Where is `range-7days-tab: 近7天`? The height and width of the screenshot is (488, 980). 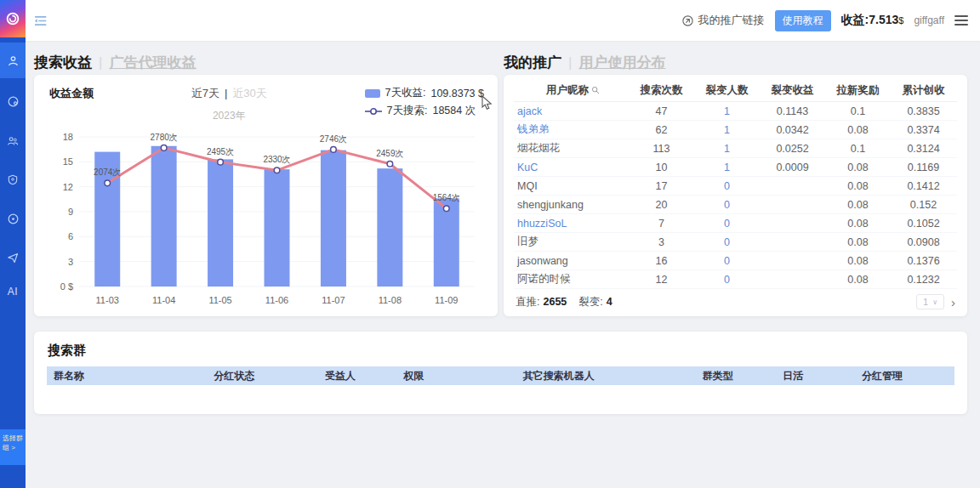 range-7days-tab: 近7天 is located at coordinates (206, 94).